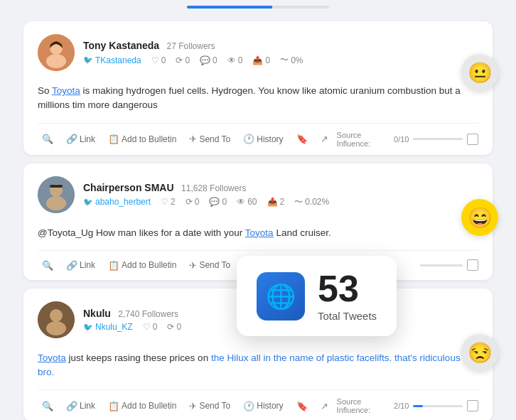 The image size is (516, 420). Describe the element at coordinates (259, 233) in the screenshot. I see `keyword-toyota-2: Toyota` at that location.